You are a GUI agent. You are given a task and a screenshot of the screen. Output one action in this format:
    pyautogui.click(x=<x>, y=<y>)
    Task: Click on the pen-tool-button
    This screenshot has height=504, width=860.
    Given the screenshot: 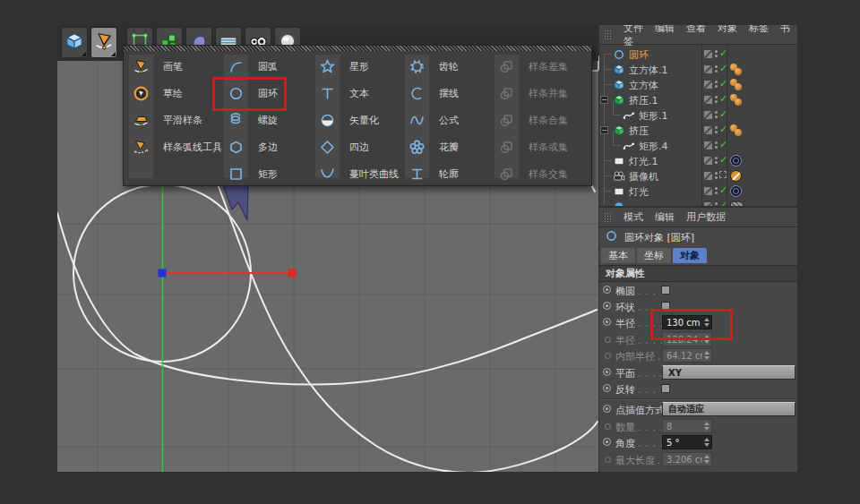 What is the action you would take?
    pyautogui.click(x=104, y=43)
    